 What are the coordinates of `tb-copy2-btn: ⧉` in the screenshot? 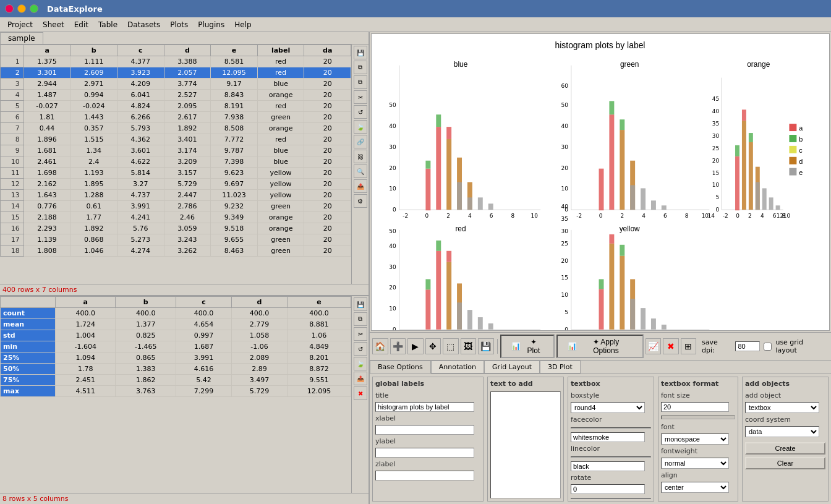 It's located at (360, 82).